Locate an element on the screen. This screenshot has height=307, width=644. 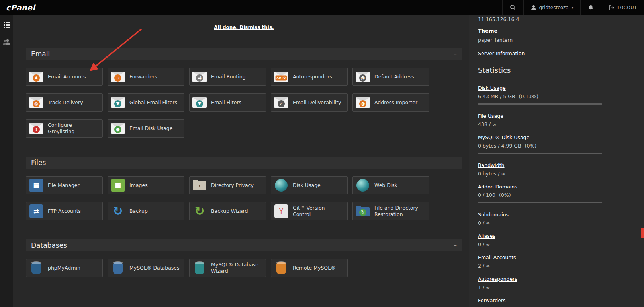
app-card-autoresponders: AUTOAutoresponders is located at coordinates (309, 77).